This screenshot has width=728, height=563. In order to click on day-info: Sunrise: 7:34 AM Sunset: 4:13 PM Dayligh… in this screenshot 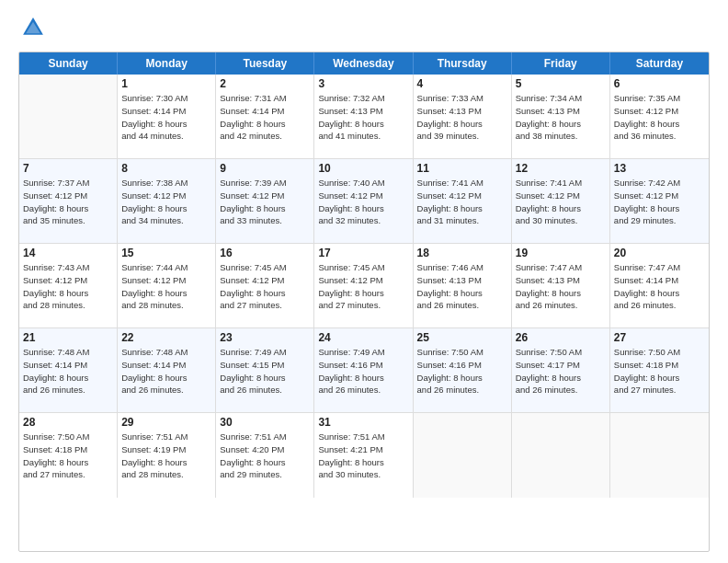, I will do `click(561, 118)`.